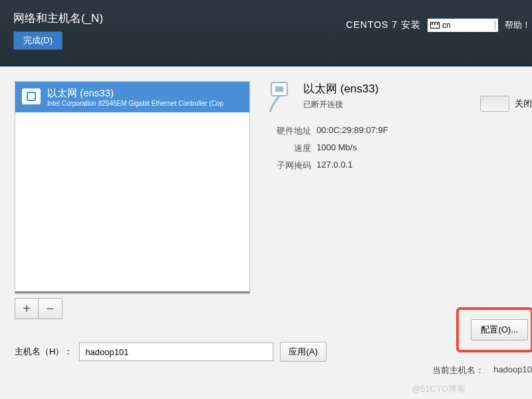 This screenshot has width=532, height=399. Describe the element at coordinates (523, 104) in the screenshot. I see `toggle-label: 关闭` at that location.